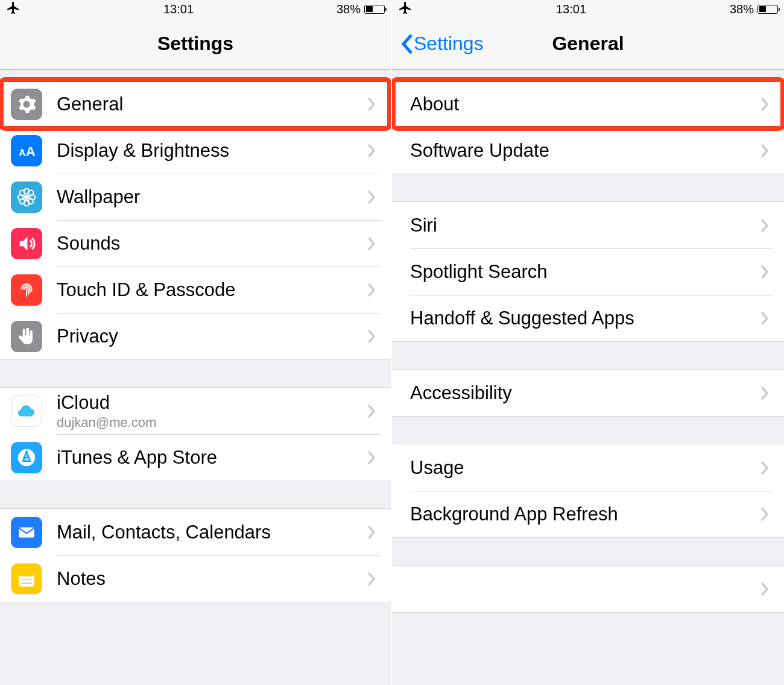 The height and width of the screenshot is (685, 784). I want to click on settings-group: AboutSoftware Update, so click(588, 128).